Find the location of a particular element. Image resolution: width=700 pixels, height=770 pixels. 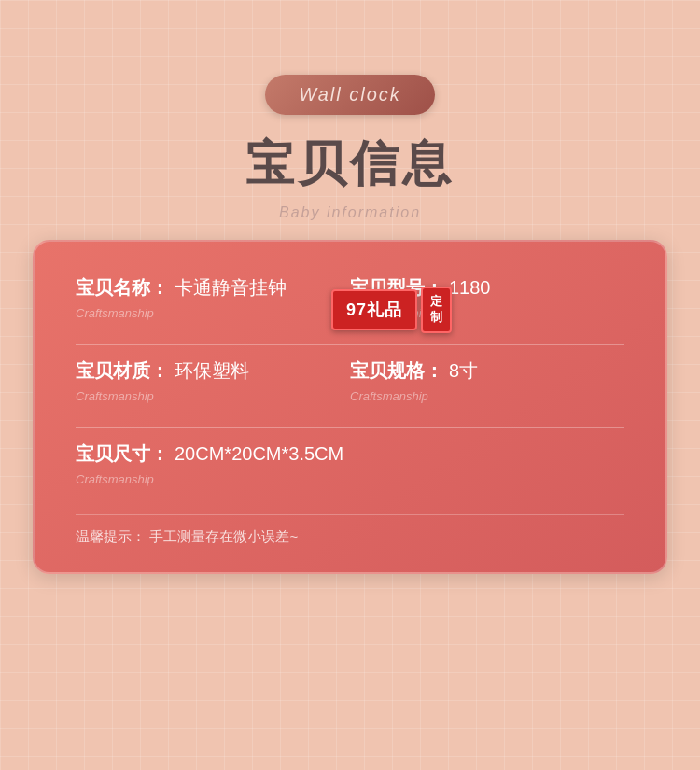

sub-title: Baby information is located at coordinates (350, 213).